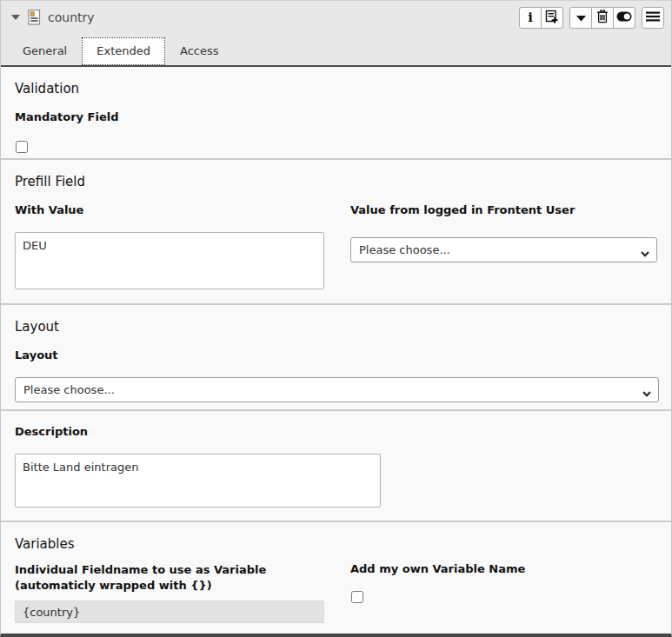 The width and height of the screenshot is (672, 637). I want to click on document-plus-icon, so click(552, 17).